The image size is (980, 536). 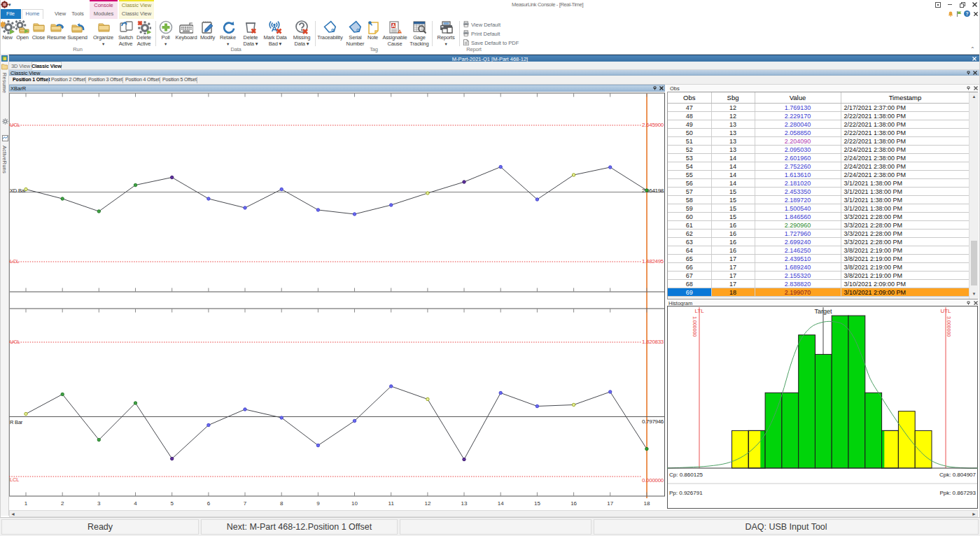 I want to click on svg-text: 1, so click(x=27, y=504).